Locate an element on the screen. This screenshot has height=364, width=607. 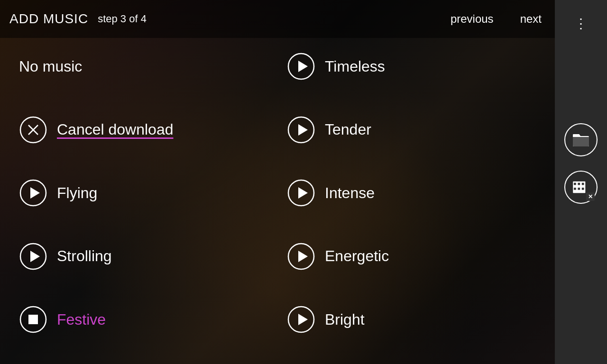
step-indicator: step 3 of 4 is located at coordinates (122, 19).